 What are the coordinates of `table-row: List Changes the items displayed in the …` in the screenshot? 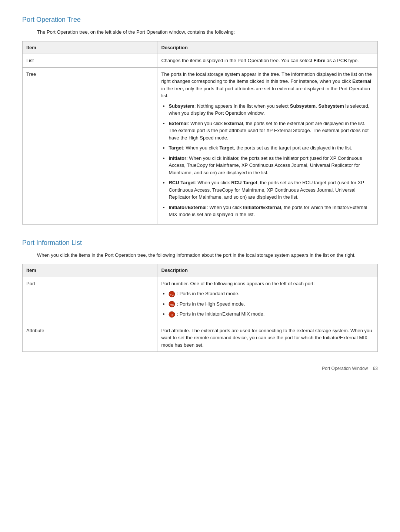 It's located at (200, 61).